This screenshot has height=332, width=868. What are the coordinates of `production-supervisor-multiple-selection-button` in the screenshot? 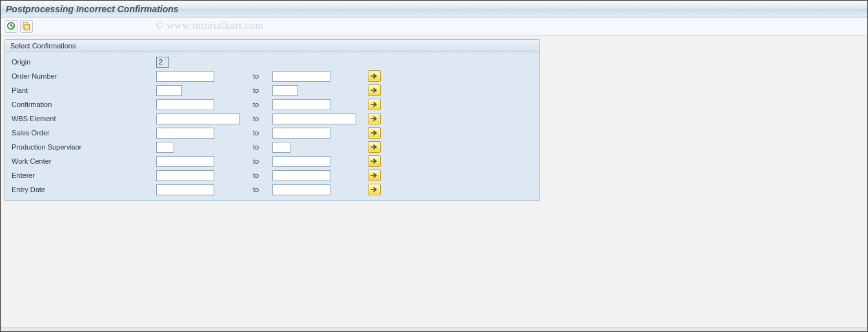 It's located at (374, 147).